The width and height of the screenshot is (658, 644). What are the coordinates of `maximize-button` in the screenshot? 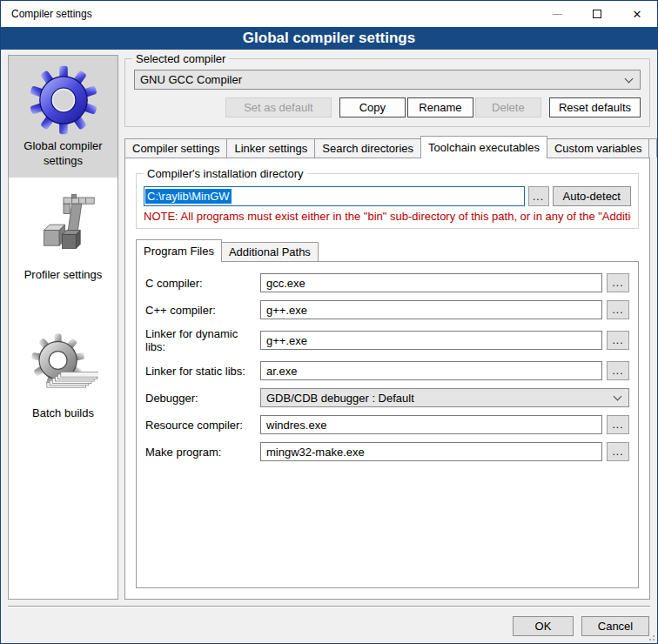 It's located at (597, 14).